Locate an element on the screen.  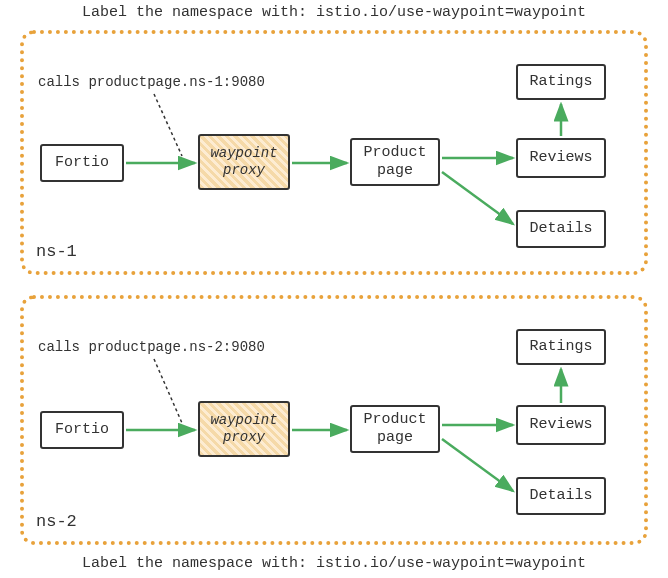
call-label-2: calls productpage.ns-2:9080 is located at coordinates (152, 347).